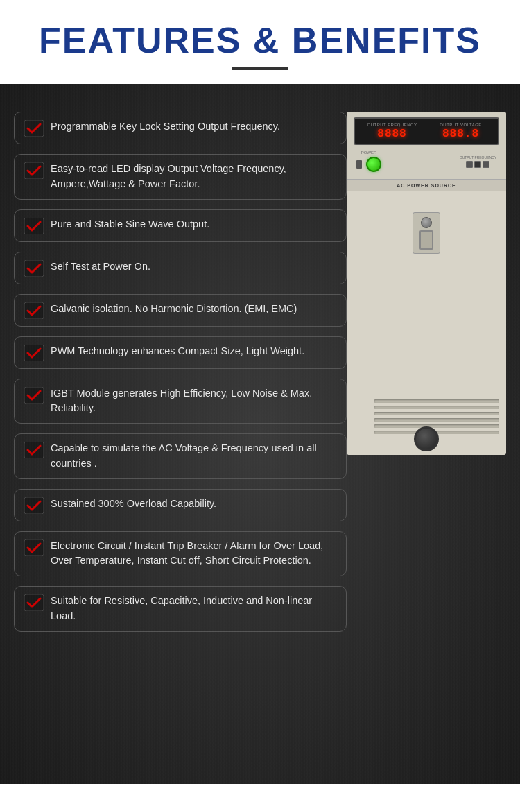 Image resolution: width=520 pixels, height=812 pixels. Describe the element at coordinates (392, 125) in the screenshot. I see `output-freq-label: OUTPUT FREQUENCY` at that location.